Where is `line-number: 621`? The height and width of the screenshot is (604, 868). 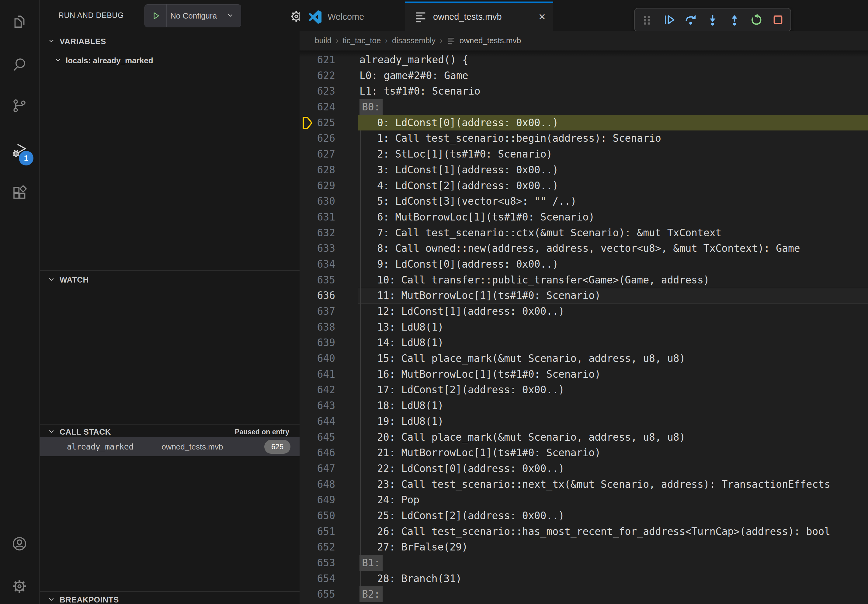 line-number: 621 is located at coordinates (329, 60).